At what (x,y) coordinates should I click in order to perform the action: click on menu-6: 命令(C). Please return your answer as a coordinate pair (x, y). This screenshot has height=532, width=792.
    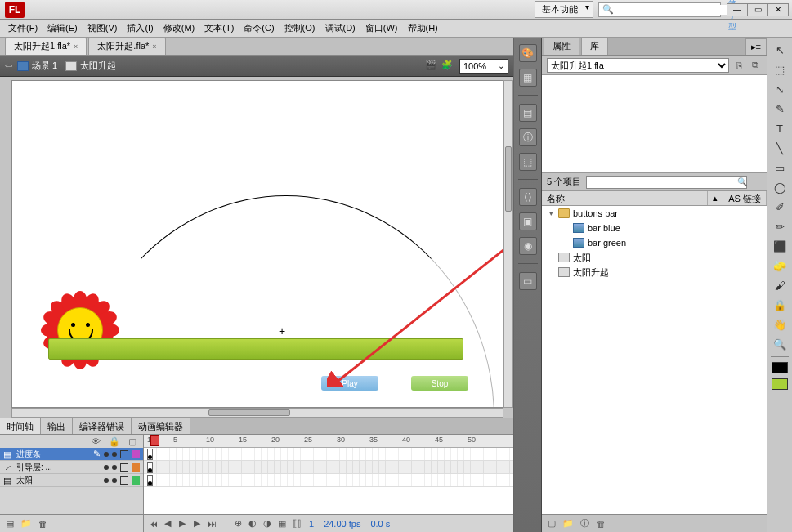
    Looking at the image, I should click on (258, 28).